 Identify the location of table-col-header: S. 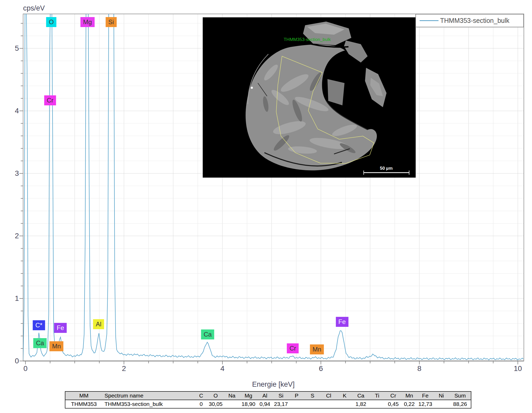
(312, 396).